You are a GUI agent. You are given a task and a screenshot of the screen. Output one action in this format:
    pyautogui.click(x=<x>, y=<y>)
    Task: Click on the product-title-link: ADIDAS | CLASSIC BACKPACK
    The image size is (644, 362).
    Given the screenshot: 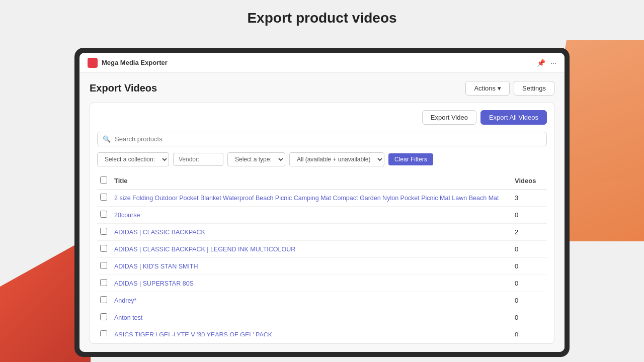 What is the action you would take?
    pyautogui.click(x=160, y=232)
    